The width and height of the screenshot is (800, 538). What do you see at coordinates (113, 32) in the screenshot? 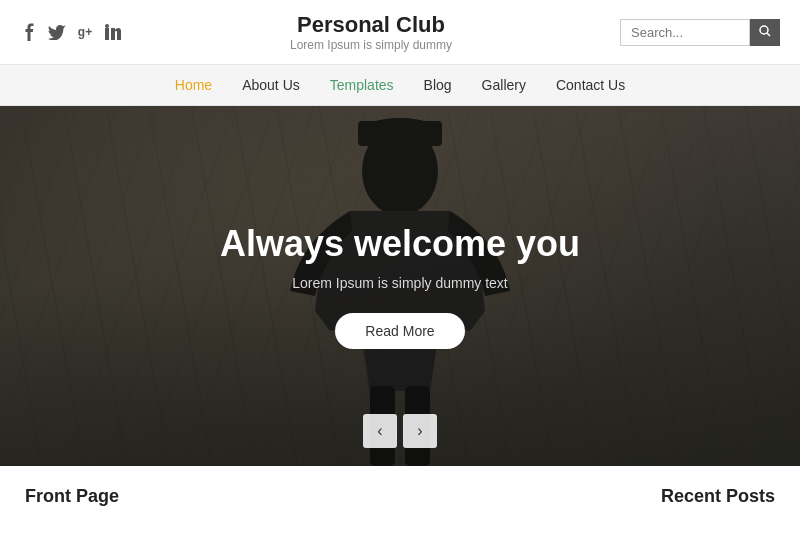
I see `linkedin-icon` at bounding box center [113, 32].